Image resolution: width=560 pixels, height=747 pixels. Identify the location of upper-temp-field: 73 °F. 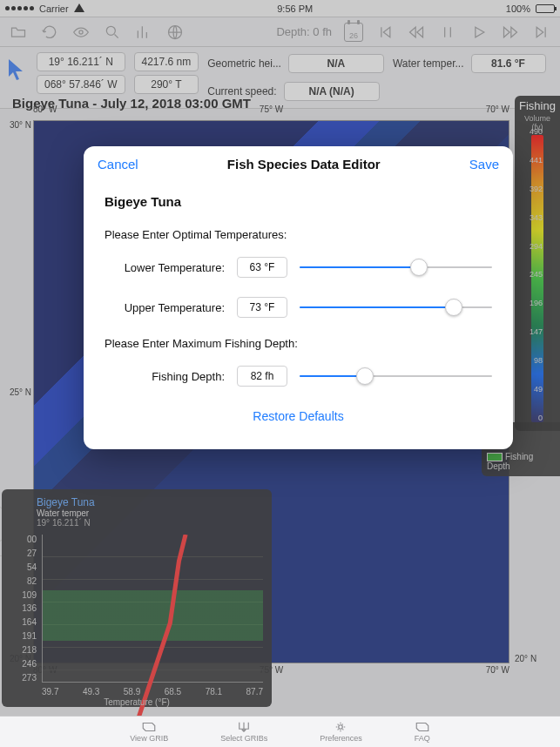
(262, 307).